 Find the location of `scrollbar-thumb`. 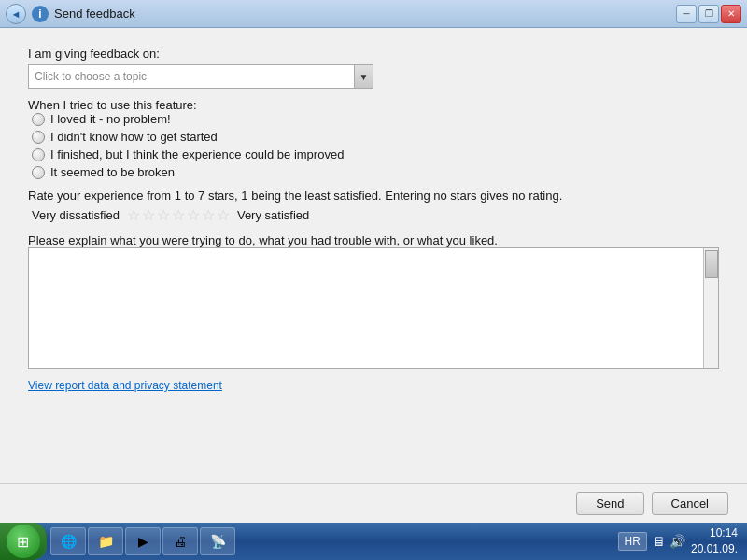

scrollbar-thumb is located at coordinates (712, 264).